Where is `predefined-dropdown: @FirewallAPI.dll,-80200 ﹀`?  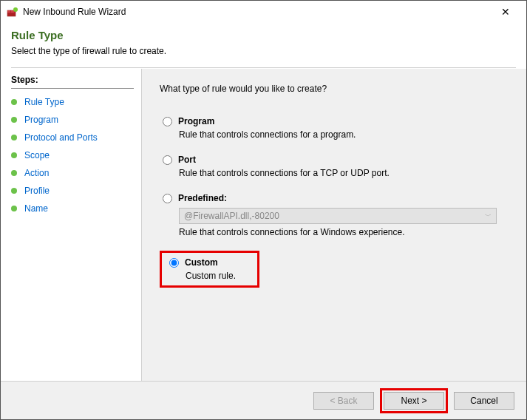 predefined-dropdown: @FirewallAPI.dll,-80200 ﹀ is located at coordinates (338, 216).